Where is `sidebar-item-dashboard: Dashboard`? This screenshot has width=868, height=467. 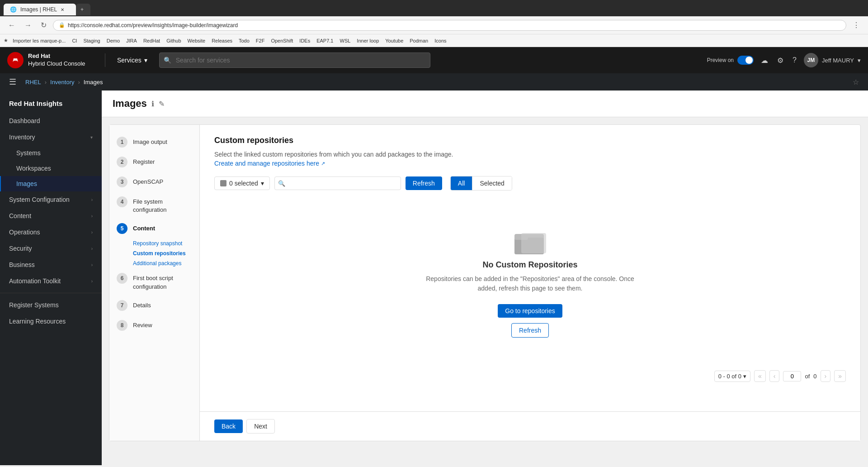 sidebar-item-dashboard: Dashboard is located at coordinates (51, 121).